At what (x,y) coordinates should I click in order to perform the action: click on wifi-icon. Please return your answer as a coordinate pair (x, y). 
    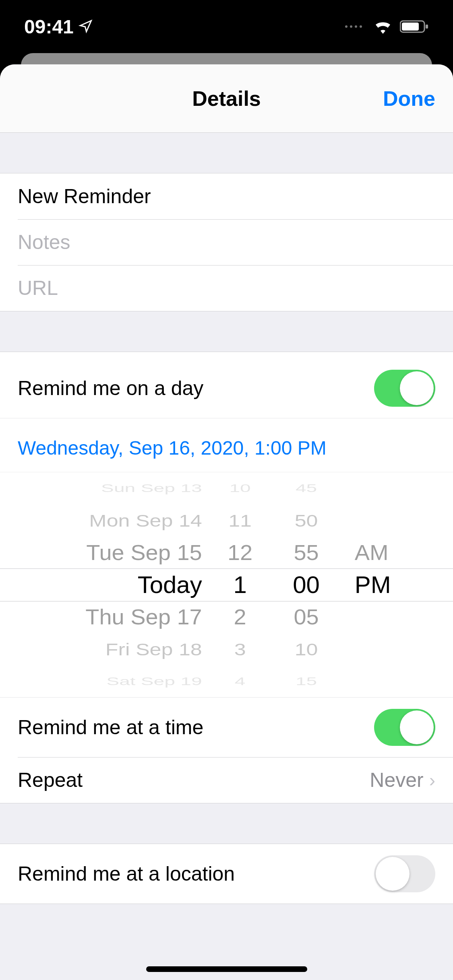
    Looking at the image, I should click on (383, 27).